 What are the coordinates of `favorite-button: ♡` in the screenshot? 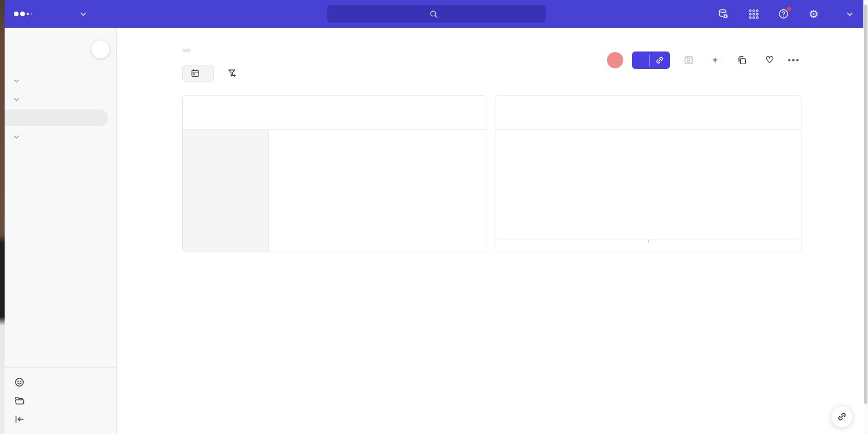 It's located at (772, 60).